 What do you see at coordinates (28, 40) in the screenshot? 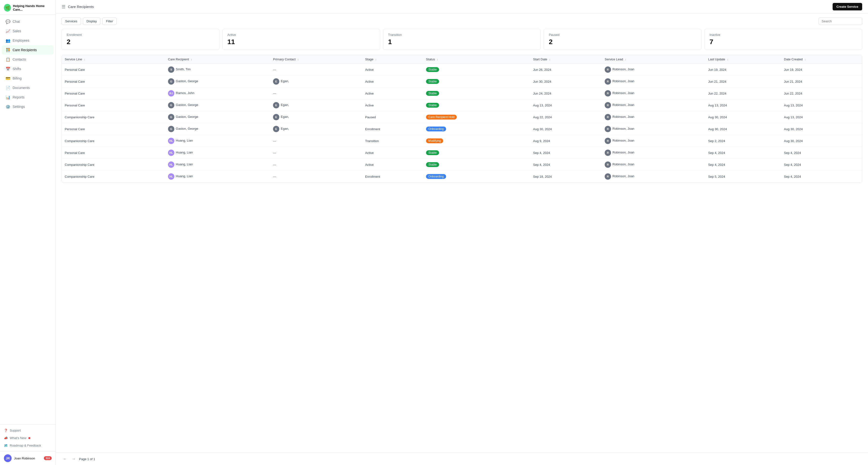
I see `sidebar-item-employees: 👥Employees` at bounding box center [28, 40].